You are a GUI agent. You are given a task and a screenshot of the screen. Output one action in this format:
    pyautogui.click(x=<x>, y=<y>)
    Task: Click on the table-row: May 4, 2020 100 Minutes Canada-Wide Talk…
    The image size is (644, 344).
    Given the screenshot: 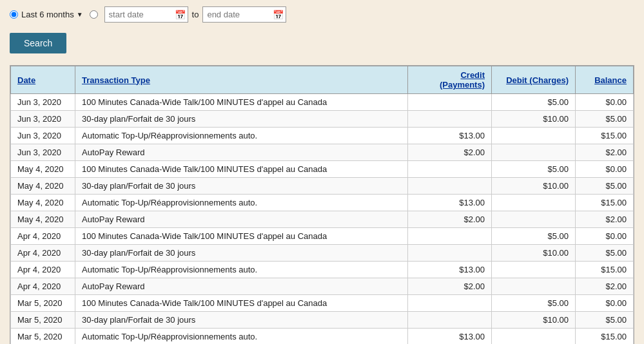 What is the action you would take?
    pyautogui.click(x=322, y=169)
    